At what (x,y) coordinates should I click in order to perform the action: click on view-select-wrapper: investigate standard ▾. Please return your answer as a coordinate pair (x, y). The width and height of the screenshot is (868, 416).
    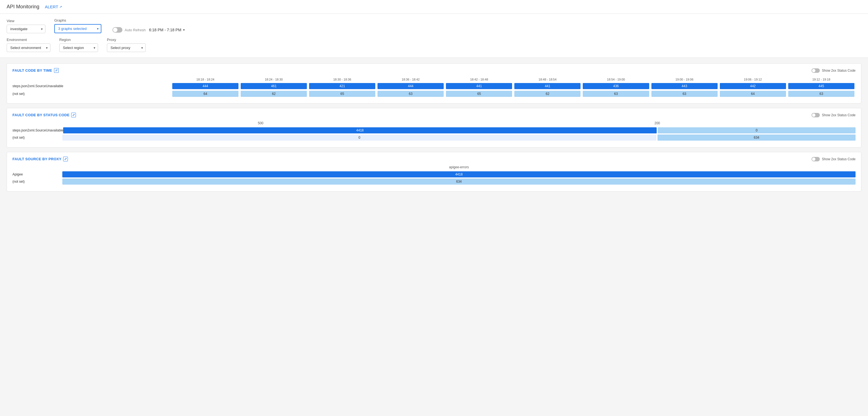
    Looking at the image, I should click on (26, 29).